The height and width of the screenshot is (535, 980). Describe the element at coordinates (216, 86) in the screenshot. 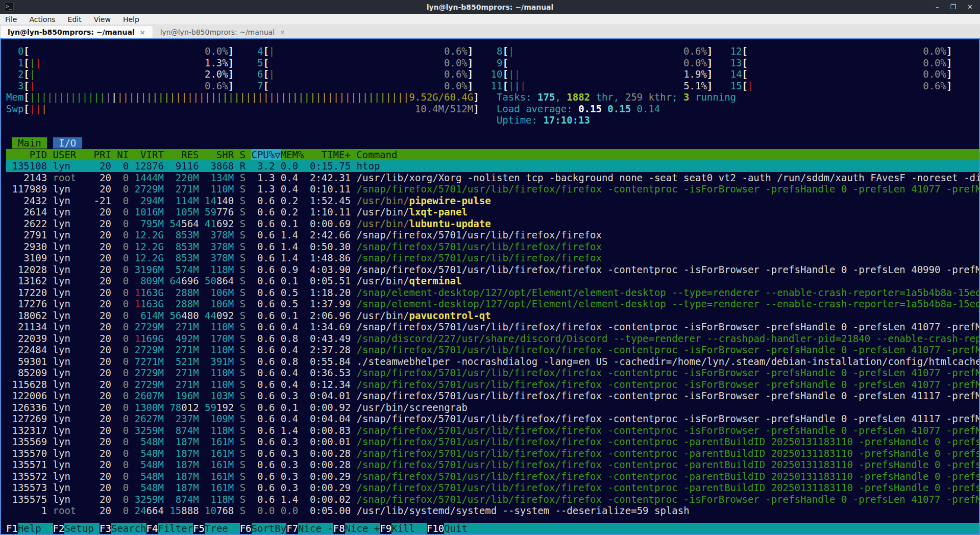

I see `cpu-meter-pct: 0.6%` at that location.